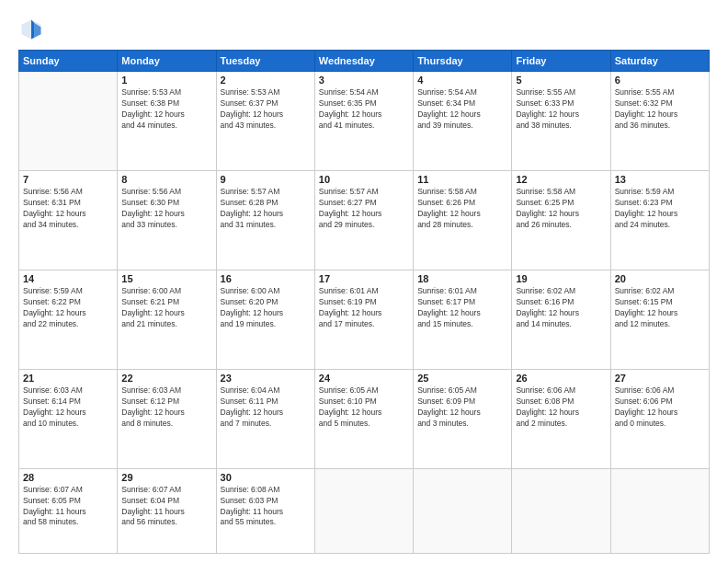 The width and height of the screenshot is (728, 563). What do you see at coordinates (68, 477) in the screenshot?
I see `day-number: 28` at bounding box center [68, 477].